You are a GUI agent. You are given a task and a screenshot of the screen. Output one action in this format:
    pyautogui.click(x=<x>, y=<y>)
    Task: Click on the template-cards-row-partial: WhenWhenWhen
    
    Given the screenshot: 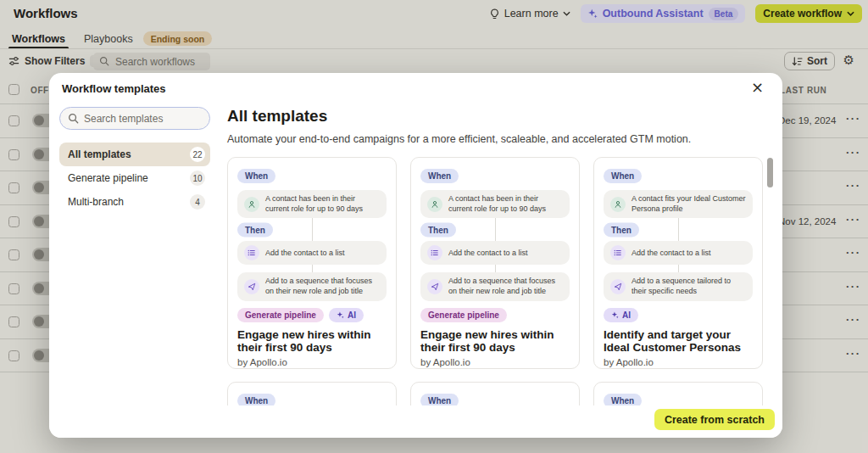 What is the action you would take?
    pyautogui.click(x=502, y=394)
    